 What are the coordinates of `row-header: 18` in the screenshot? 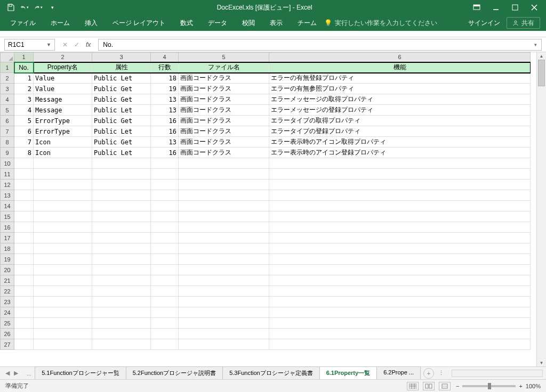 It's located at (7, 249).